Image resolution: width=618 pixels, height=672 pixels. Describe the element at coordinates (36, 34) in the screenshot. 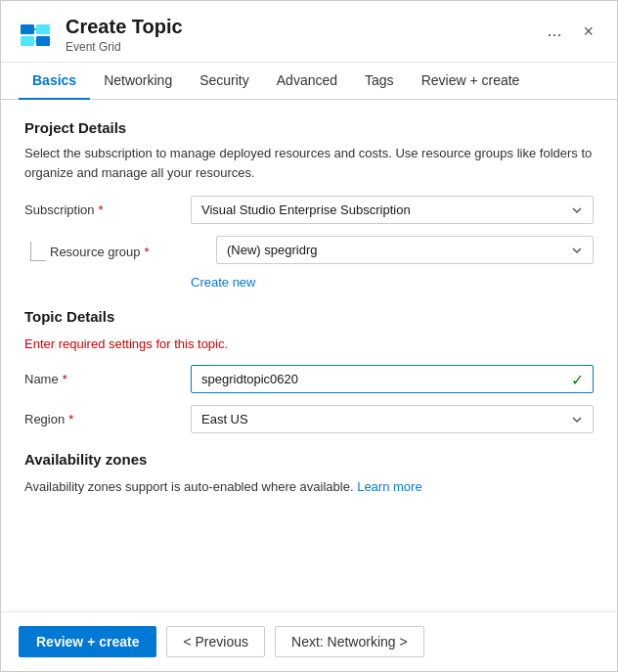

I see `event-grid-icon` at that location.